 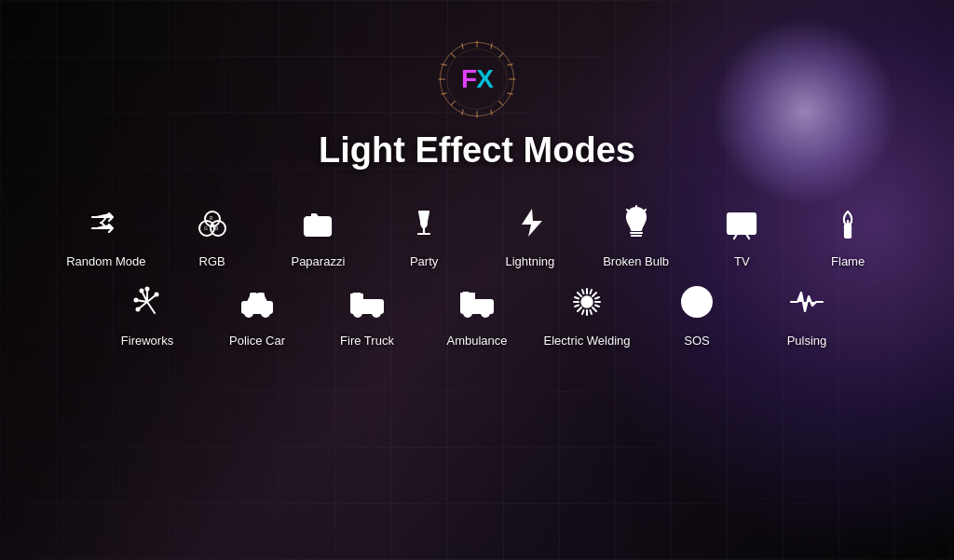 What do you see at coordinates (217, 228) in the screenshot?
I see `svg-text: B` at bounding box center [217, 228].